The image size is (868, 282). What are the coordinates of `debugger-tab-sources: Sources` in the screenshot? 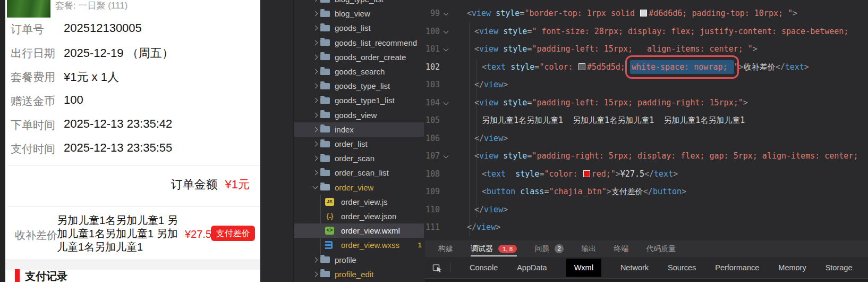 It's located at (682, 268).